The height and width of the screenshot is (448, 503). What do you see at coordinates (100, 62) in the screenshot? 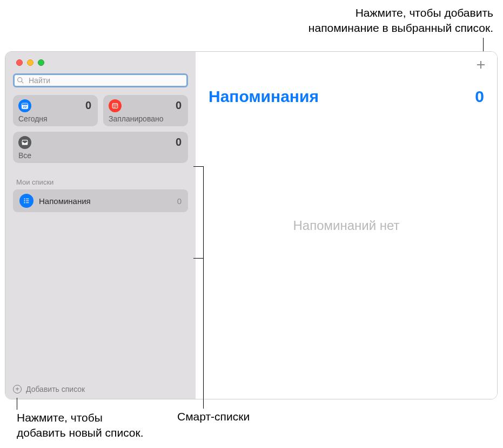
I see `window-controls` at bounding box center [100, 62].